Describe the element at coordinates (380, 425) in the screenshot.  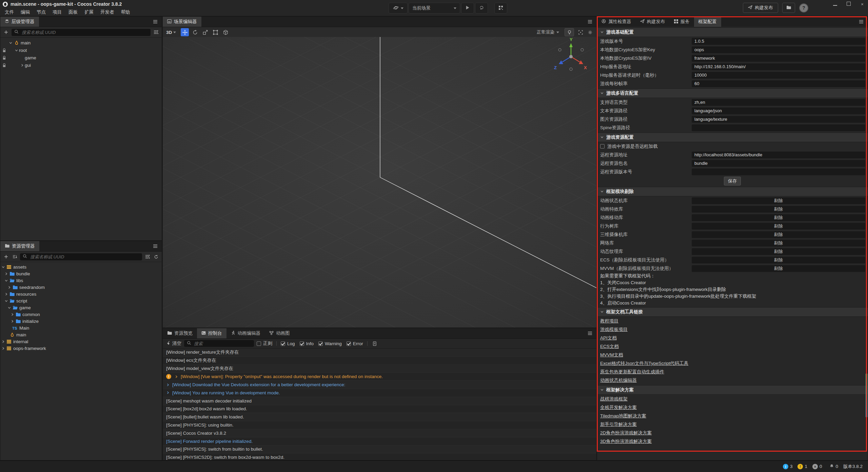
I see `log-entry: [Scene] [PHYSICS]: using builtin.` at that location.